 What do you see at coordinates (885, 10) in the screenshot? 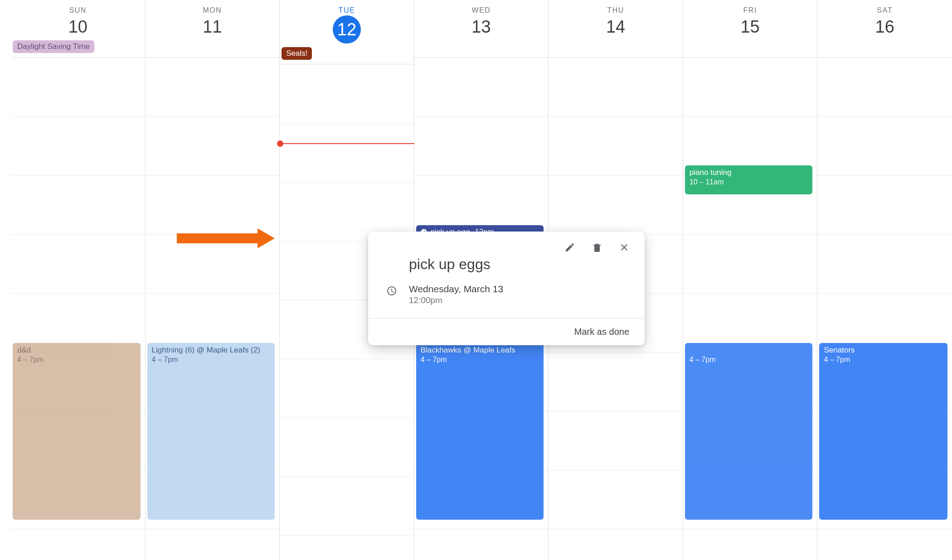
I see `dow-label: SAT` at bounding box center [885, 10].